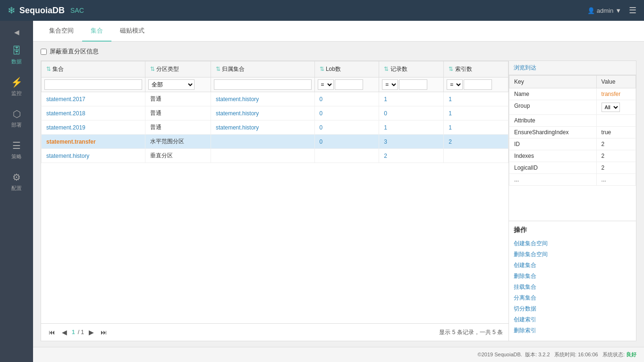  I want to click on ops-create-index: 创建索引, so click(572, 319).